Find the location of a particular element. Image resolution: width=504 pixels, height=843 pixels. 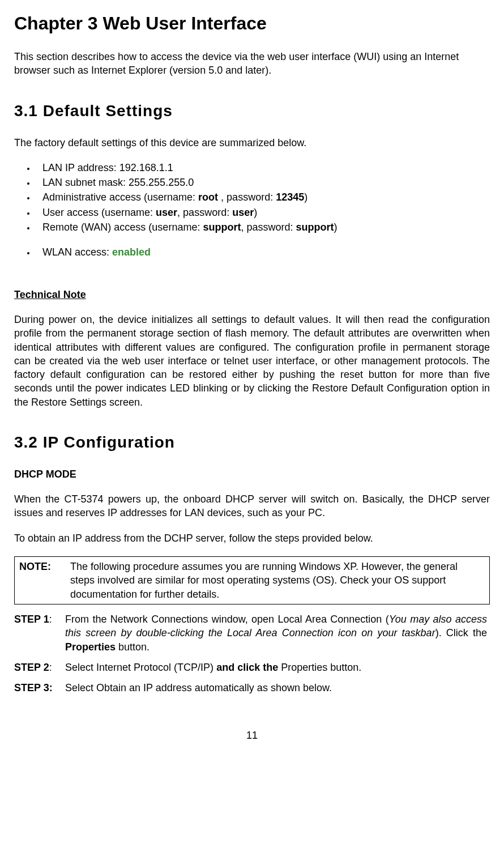

step-1: STEP 1: From the Network Connections win… is located at coordinates (252, 633).